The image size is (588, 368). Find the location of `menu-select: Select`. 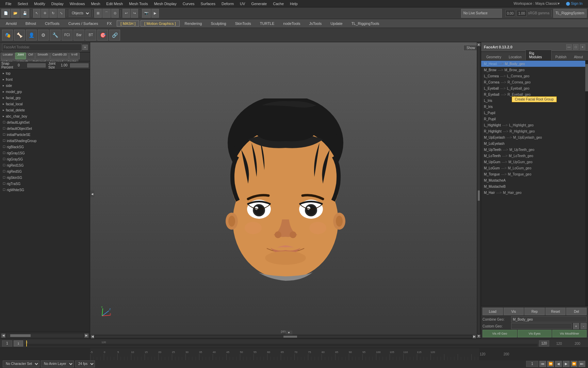

menu-select: Select is located at coordinates (23, 4).